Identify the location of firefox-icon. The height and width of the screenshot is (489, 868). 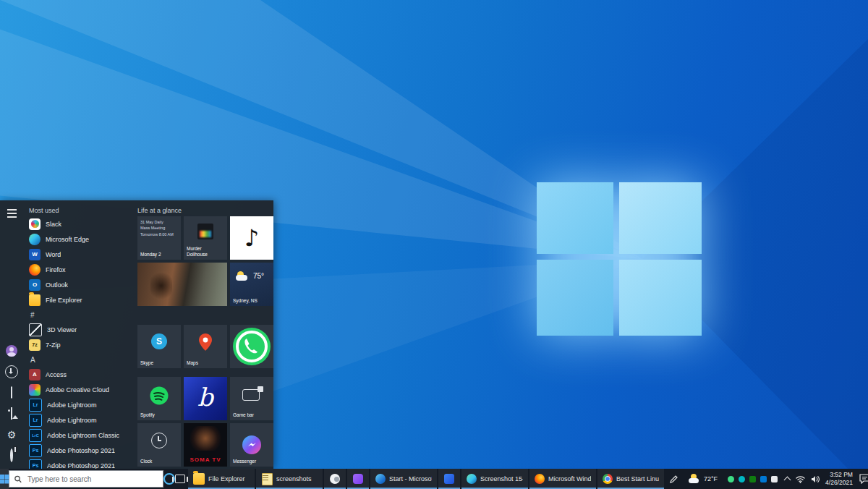
(540, 479).